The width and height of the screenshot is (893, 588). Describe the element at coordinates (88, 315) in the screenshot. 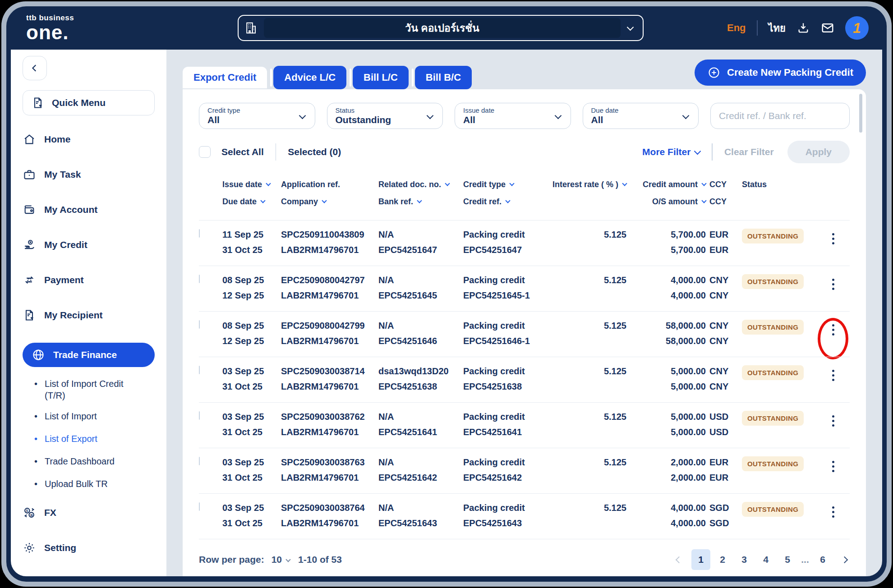

I see `sidebar-item-my-recipient: My Recipient` at that location.